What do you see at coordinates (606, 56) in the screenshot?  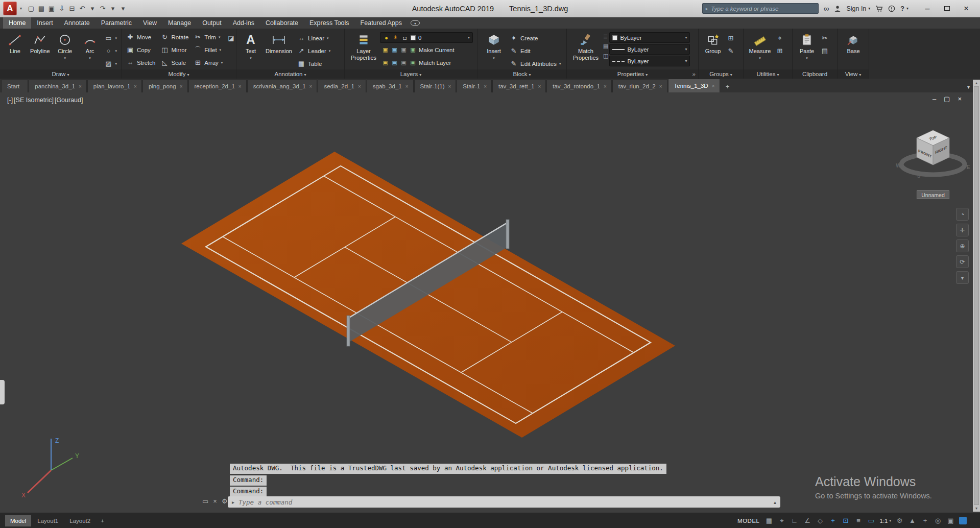 I see `transparency-icon: ◫` at bounding box center [606, 56].